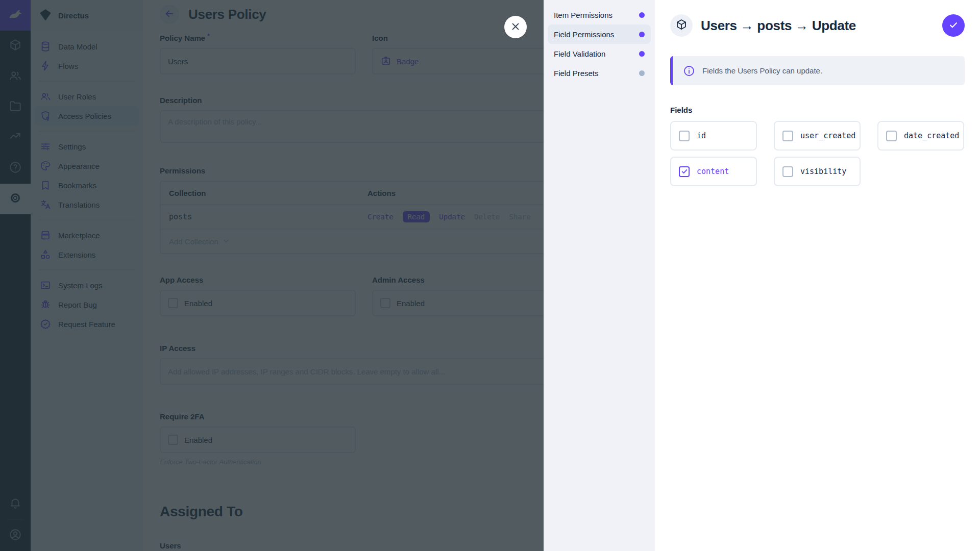 The height and width of the screenshot is (551, 980). Describe the element at coordinates (953, 26) in the screenshot. I see `confirm-button` at that location.